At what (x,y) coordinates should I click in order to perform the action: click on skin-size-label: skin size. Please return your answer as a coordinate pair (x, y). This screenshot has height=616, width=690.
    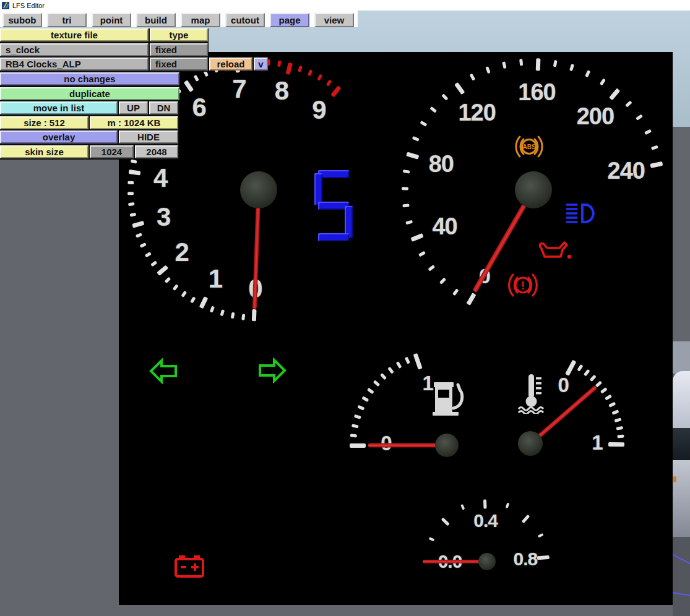
    Looking at the image, I should click on (45, 152).